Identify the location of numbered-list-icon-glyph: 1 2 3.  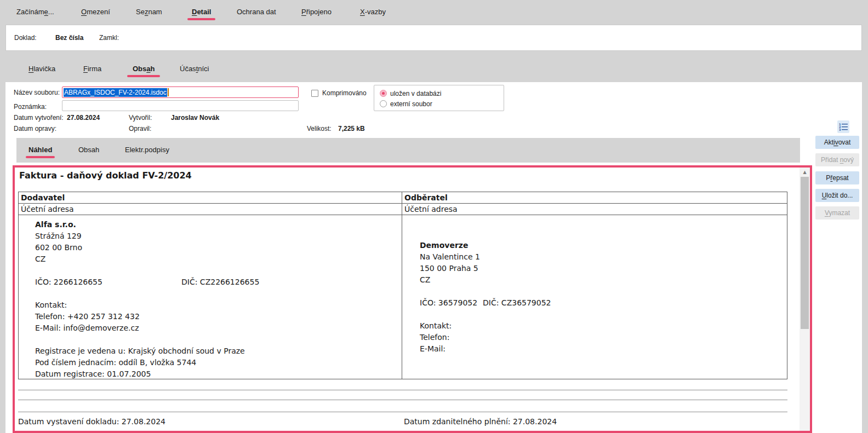
(843, 127).